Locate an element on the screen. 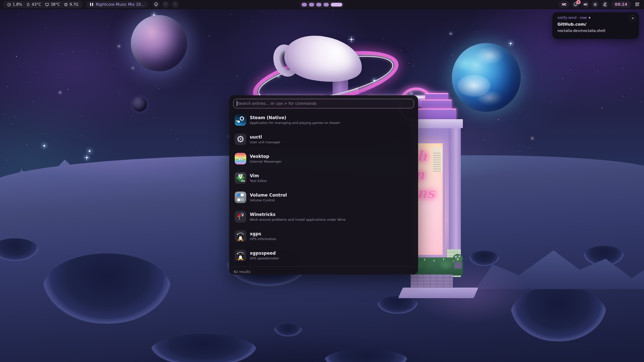 The height and width of the screenshot is (362, 644). app-description: User unit manager is located at coordinates (265, 142).